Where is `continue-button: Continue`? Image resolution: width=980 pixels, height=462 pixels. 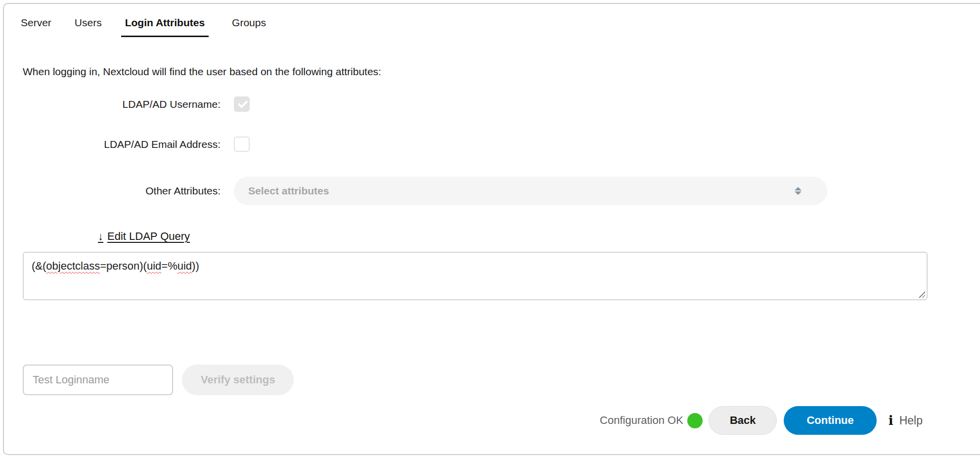 continue-button: Continue is located at coordinates (830, 420).